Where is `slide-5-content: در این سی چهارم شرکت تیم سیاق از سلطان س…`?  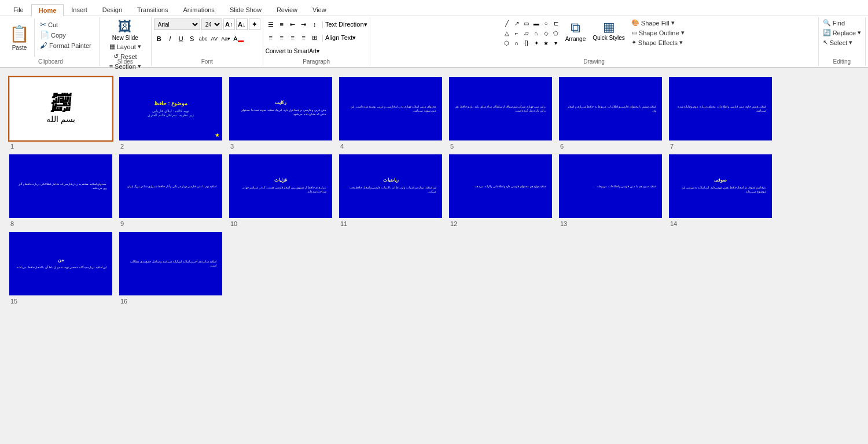 slide-5-content: در این سی چهارم شرکت تیم سیاق از سلطان س… is located at coordinates (501, 109).